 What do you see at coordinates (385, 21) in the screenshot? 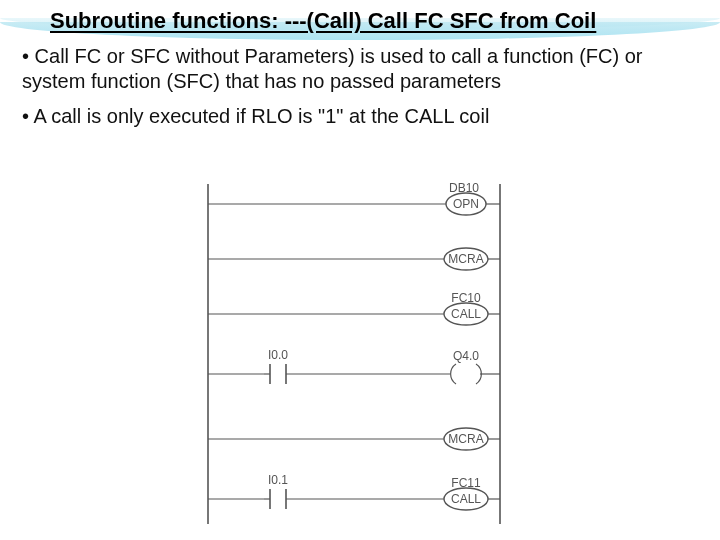
I see `page-title: Subroutine functions: ---(Call) Call FC …` at bounding box center [385, 21].